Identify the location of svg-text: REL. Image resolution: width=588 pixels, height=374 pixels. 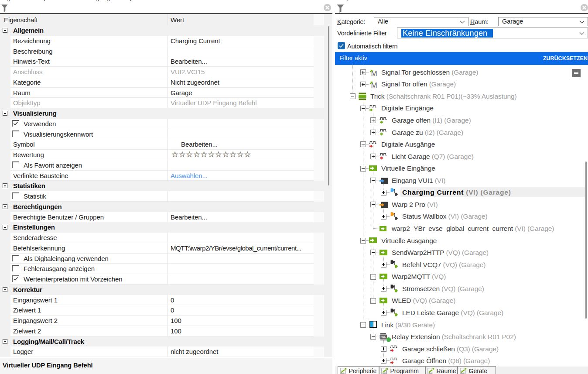
(383, 337).